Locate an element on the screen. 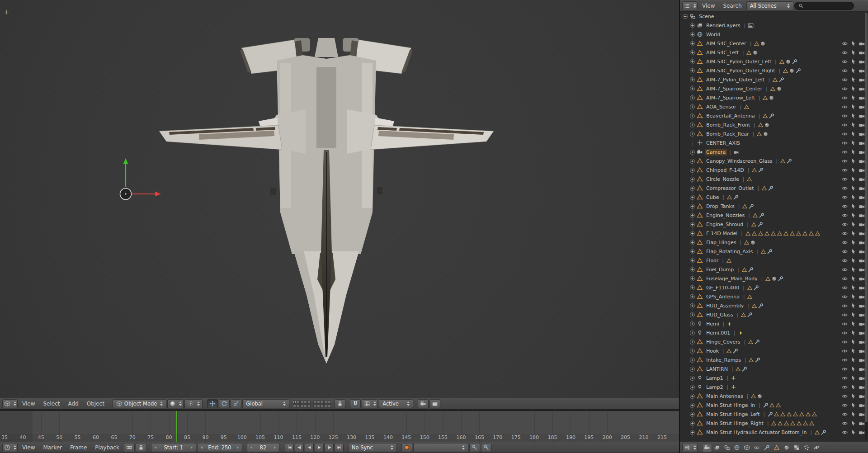  lock-to-scene-button is located at coordinates (340, 404).